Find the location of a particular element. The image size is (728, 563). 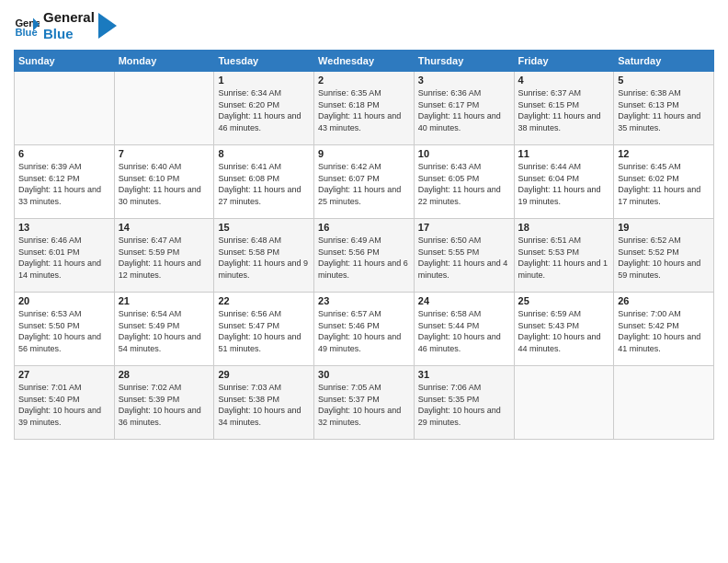

day-number: 20 is located at coordinates (64, 301).